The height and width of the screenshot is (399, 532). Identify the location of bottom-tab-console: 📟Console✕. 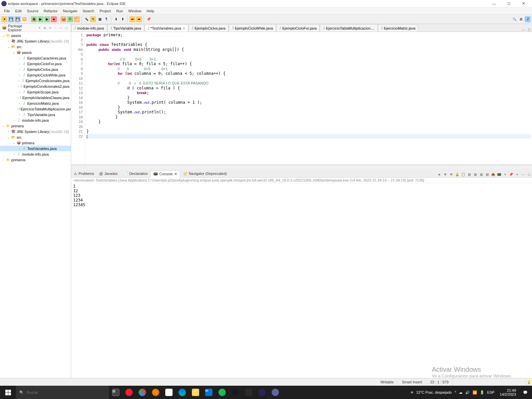
(165, 174).